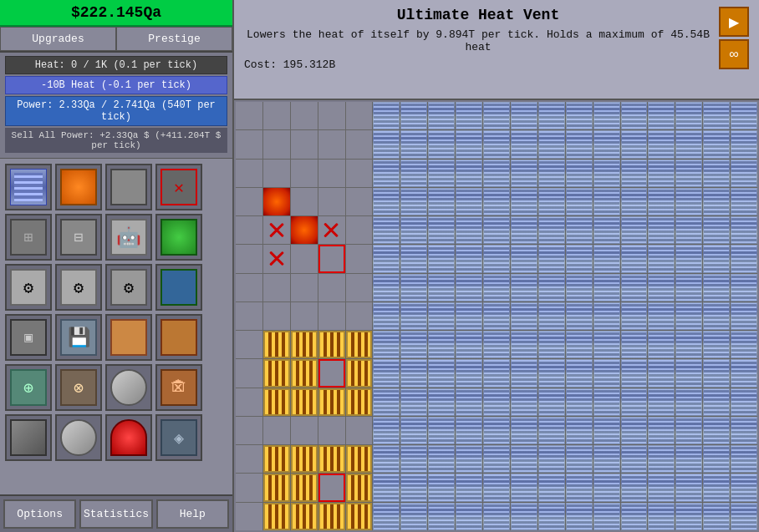  What do you see at coordinates (174, 38) in the screenshot?
I see `prestige-button: Prestige` at bounding box center [174, 38].